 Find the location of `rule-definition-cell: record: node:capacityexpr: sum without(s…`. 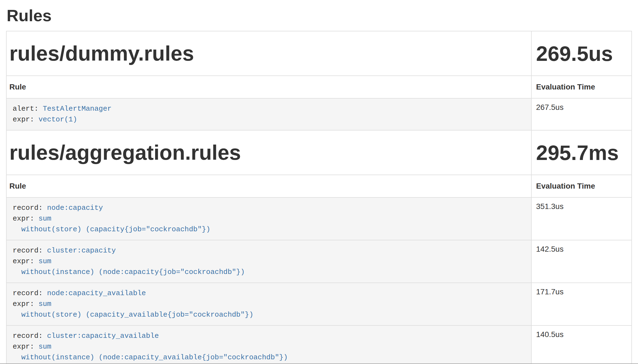

rule-definition-cell: record: node:capacityexpr: sum without(s… is located at coordinates (269, 219).